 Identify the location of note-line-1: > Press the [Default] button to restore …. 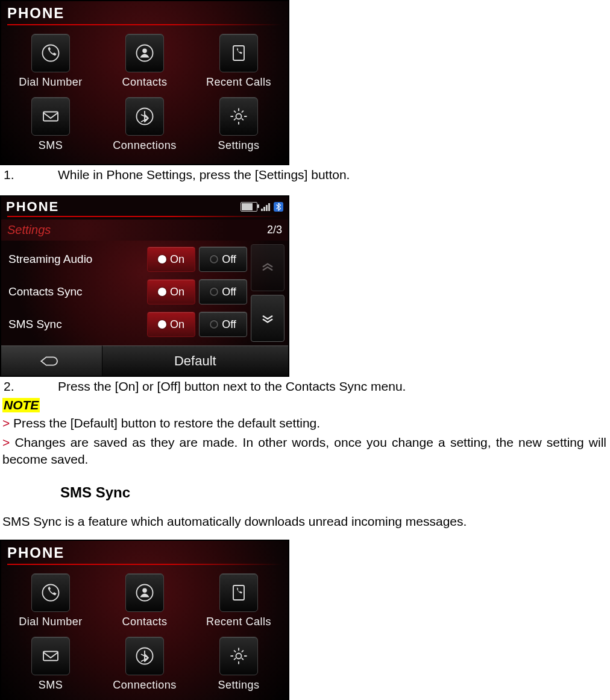
(305, 423).